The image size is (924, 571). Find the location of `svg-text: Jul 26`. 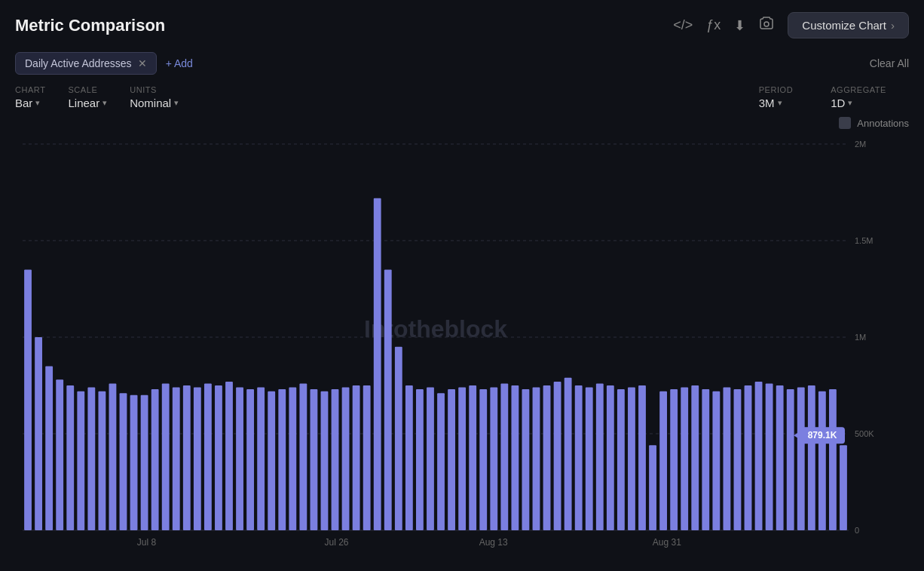

svg-text: Jul 26 is located at coordinates (336, 542).